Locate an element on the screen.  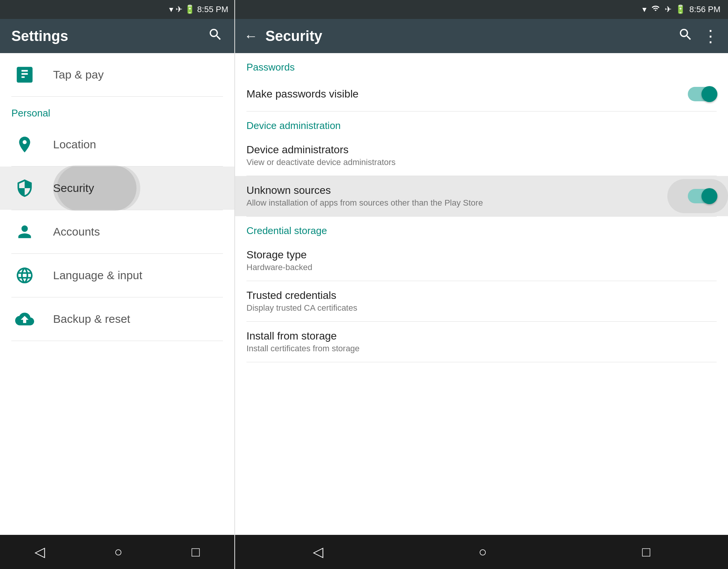
accounts-label: Accounts is located at coordinates (77, 232).